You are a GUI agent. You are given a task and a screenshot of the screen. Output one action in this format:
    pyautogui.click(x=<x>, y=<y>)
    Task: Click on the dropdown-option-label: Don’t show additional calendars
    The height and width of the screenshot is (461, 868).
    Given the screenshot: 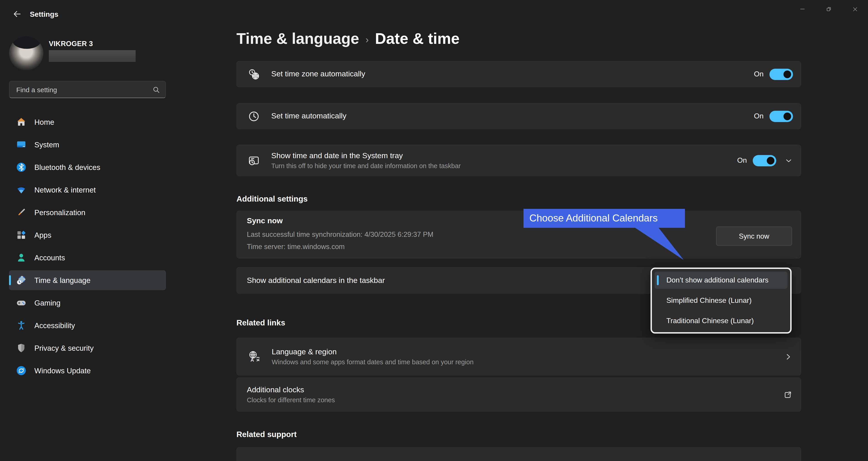 What is the action you would take?
    pyautogui.click(x=718, y=280)
    